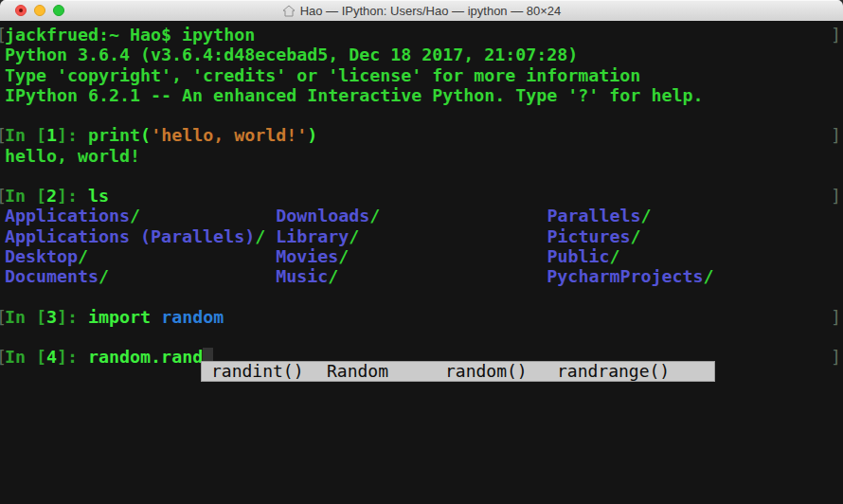  I want to click on terminal-text-segment: Public, so click(578, 256).